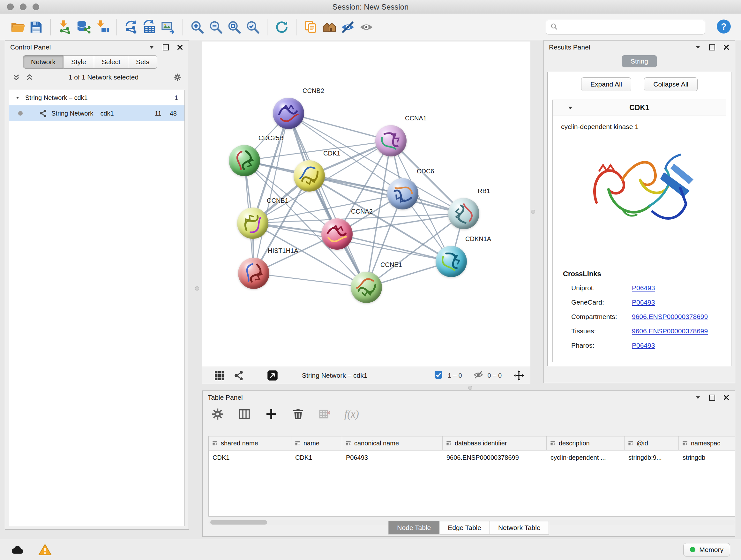 The image size is (741, 560). What do you see at coordinates (273, 375) in the screenshot?
I see `export-view-icon` at bounding box center [273, 375].